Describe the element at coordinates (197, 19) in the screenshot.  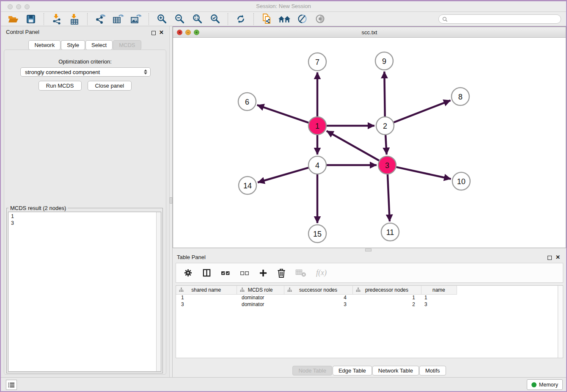
I see `zoom-fit-button` at that location.